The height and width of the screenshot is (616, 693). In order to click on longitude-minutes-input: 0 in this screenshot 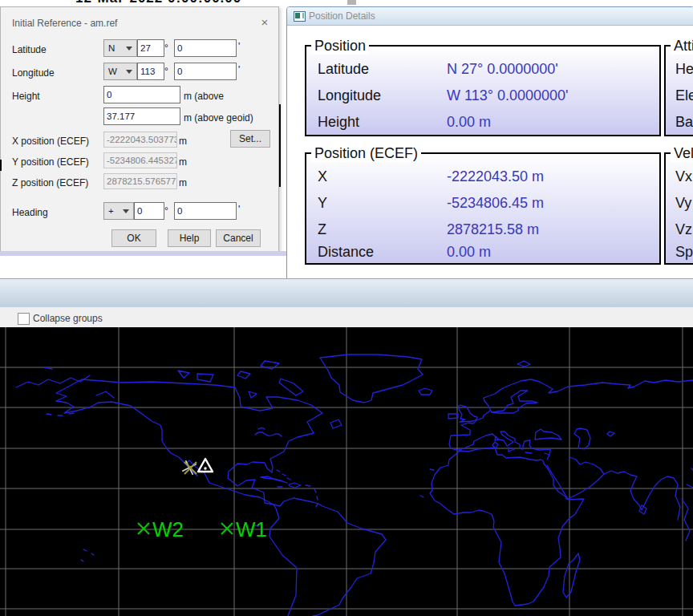, I will do `click(205, 71)`.